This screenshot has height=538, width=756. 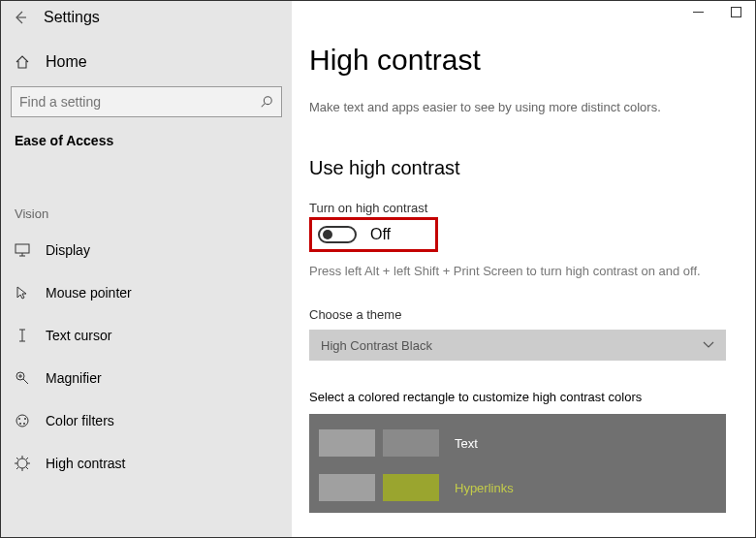 I want to click on high-contrast-icon, so click(x=23, y=463).